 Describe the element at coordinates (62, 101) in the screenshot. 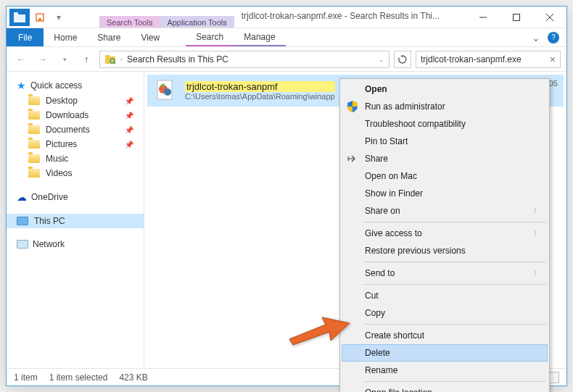

I see `sidebar-item-label: Desktop` at that location.